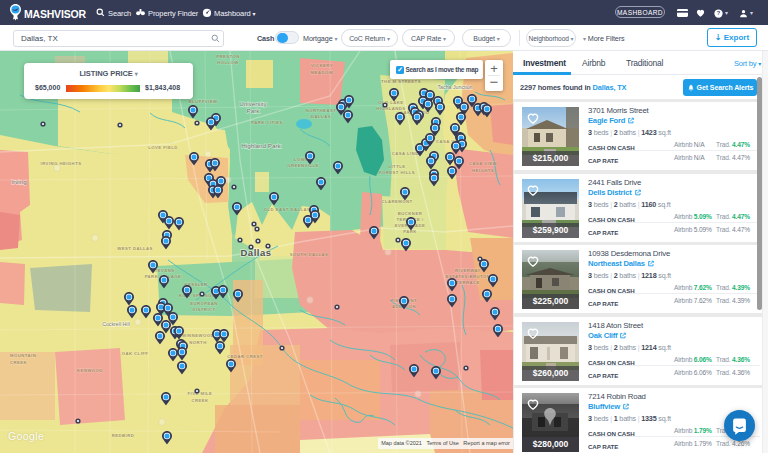  I want to click on svg-text: SOUTH DALLAS, so click(310, 254).